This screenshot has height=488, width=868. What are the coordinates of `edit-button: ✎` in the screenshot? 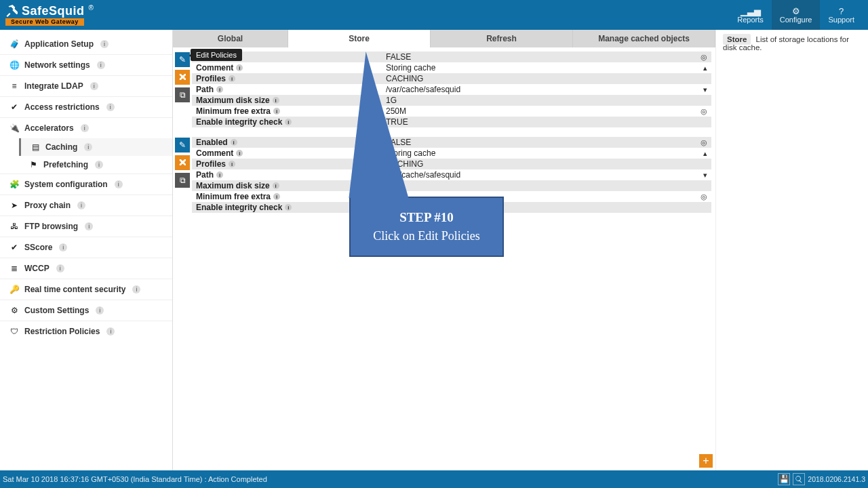 It's located at (182, 145).